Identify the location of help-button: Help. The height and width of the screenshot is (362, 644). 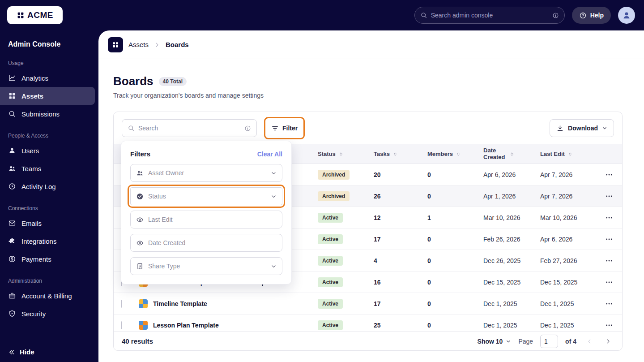
(592, 15).